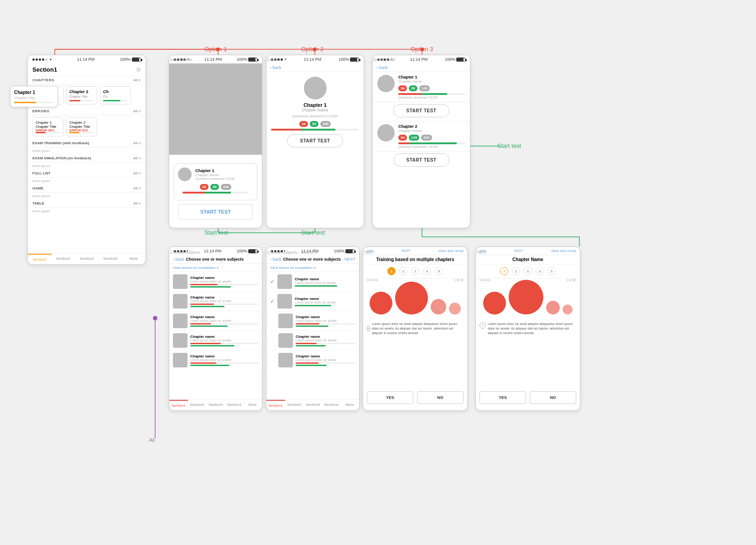 This screenshot has height=545, width=756. Describe the element at coordinates (313, 233) in the screenshot. I see `start-test-label-2: Start test` at that location.